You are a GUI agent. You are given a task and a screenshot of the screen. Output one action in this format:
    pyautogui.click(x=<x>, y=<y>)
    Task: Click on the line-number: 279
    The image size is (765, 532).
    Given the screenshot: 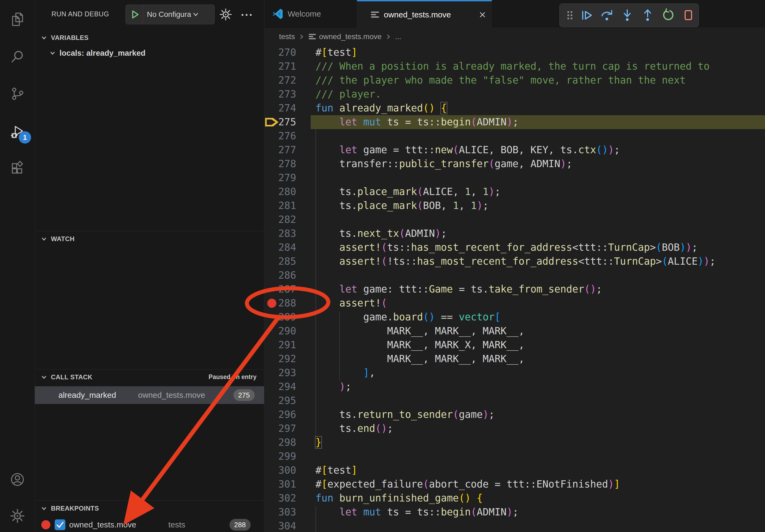 What is the action you would take?
    pyautogui.click(x=281, y=178)
    